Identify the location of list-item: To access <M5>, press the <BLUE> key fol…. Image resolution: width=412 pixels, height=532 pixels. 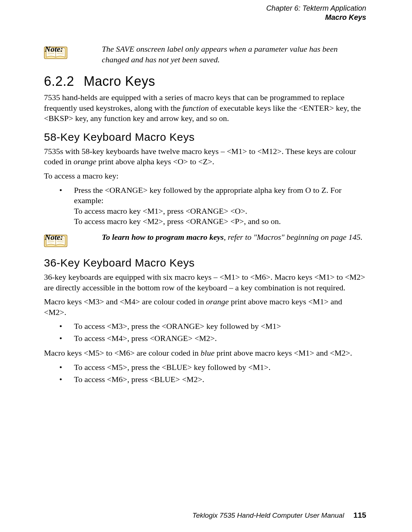
(205, 367).